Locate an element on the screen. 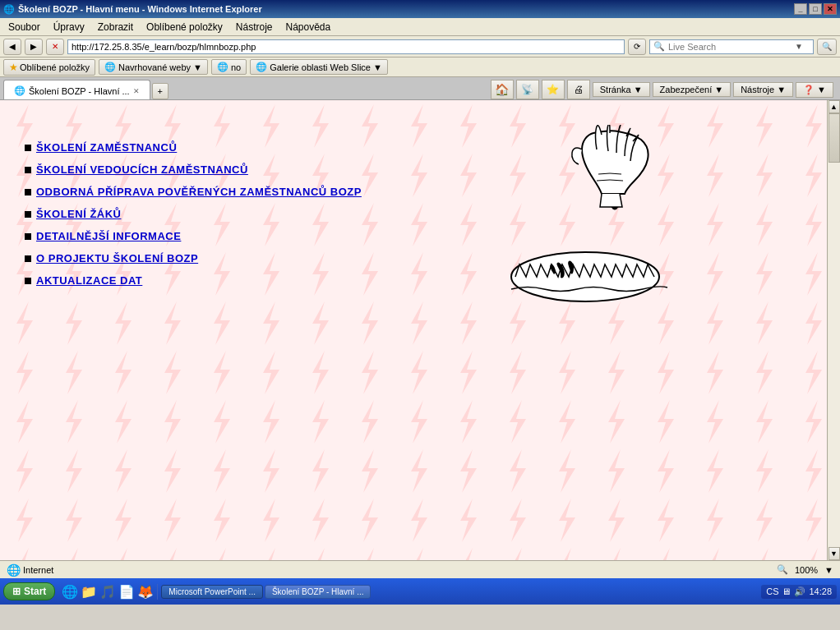 Image resolution: width=840 pixels, height=630 pixels. scroll-track is located at coordinates (834, 330).